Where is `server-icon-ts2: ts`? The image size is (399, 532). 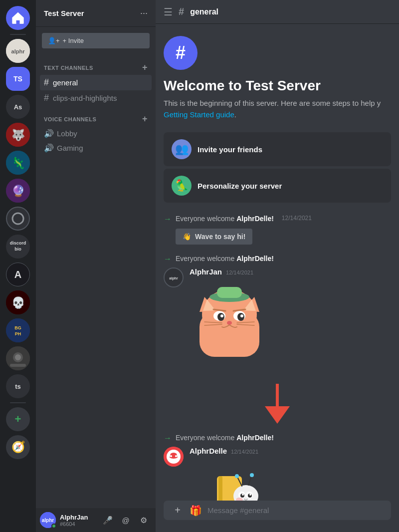 server-icon-ts2: ts is located at coordinates (18, 386).